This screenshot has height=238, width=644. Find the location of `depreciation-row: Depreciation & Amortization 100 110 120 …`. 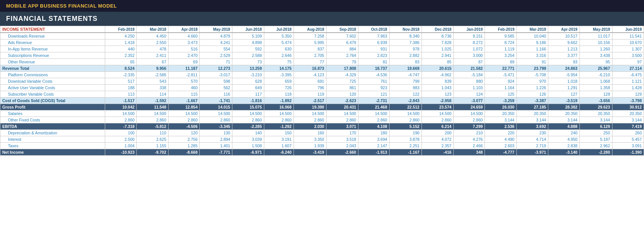

depreciation-row: Depreciation & Amortization 100 110 120 … is located at coordinates (322, 133).